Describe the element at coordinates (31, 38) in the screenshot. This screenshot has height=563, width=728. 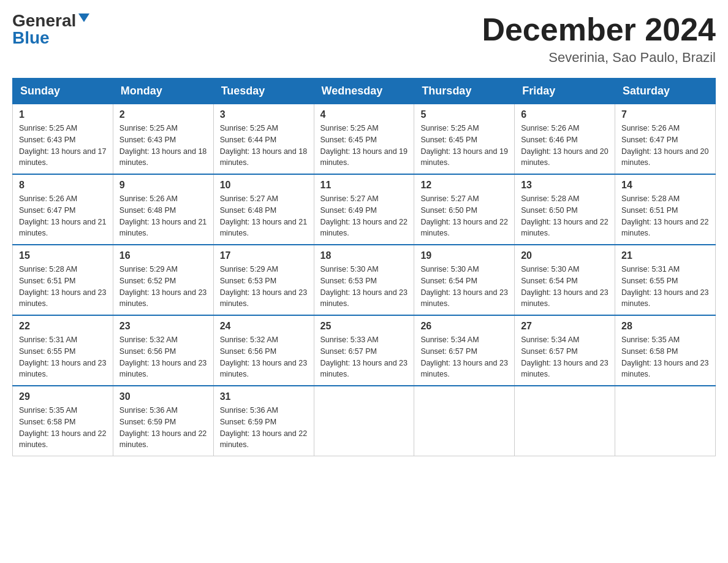
I see `logo-blue-text: Blue` at that location.